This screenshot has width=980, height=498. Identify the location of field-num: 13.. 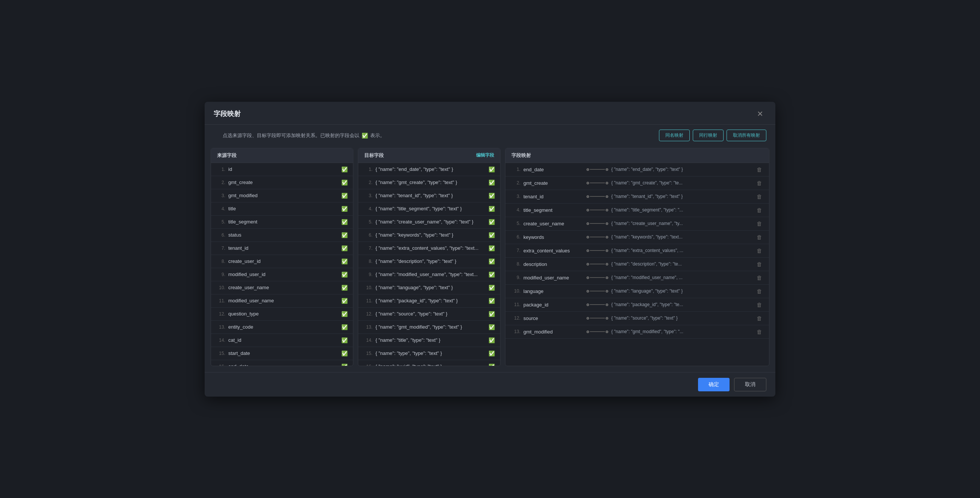
(221, 327).